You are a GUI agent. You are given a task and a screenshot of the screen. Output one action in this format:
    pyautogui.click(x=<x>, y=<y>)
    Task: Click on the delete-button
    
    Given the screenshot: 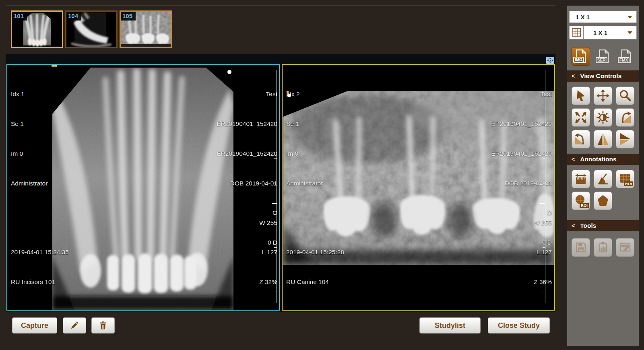 What is the action you would take?
    pyautogui.click(x=103, y=325)
    